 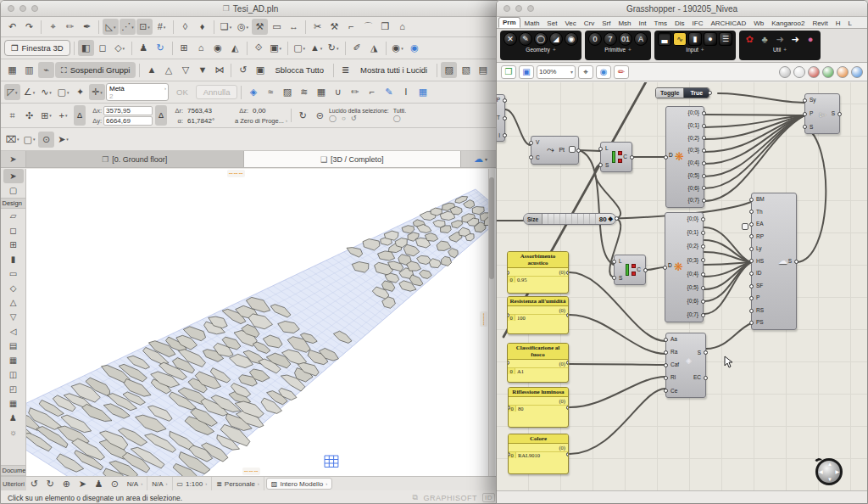 What do you see at coordinates (300, 48) in the screenshot?
I see `marquee-view-icon: ▢▾` at bounding box center [300, 48].